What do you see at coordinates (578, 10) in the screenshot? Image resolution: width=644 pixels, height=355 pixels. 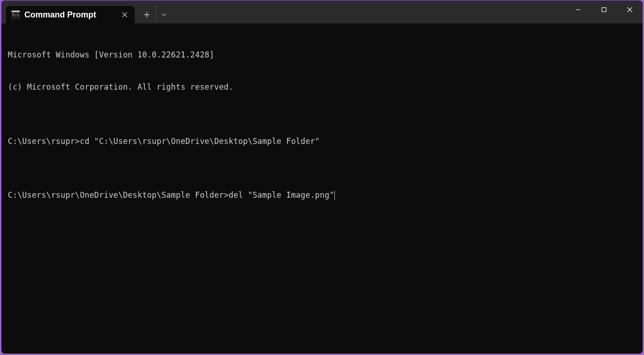 I see `minimize-button` at bounding box center [578, 10].